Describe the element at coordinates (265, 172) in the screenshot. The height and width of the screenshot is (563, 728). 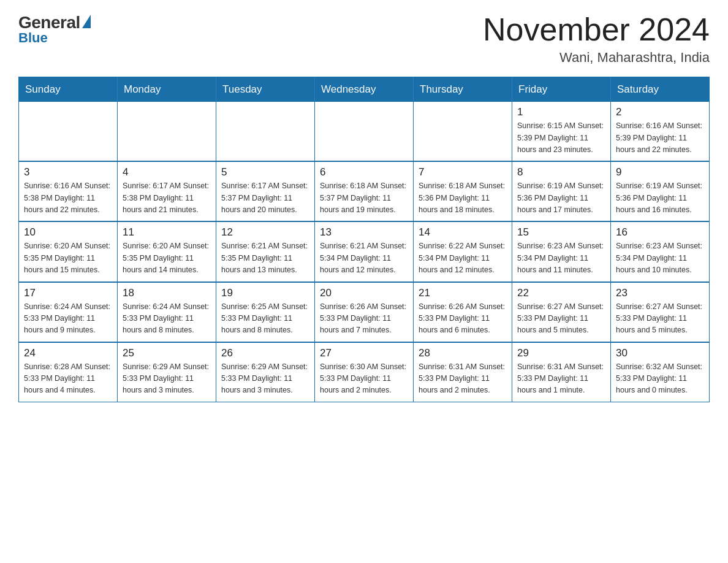
I see `day-number: 5` at that location.